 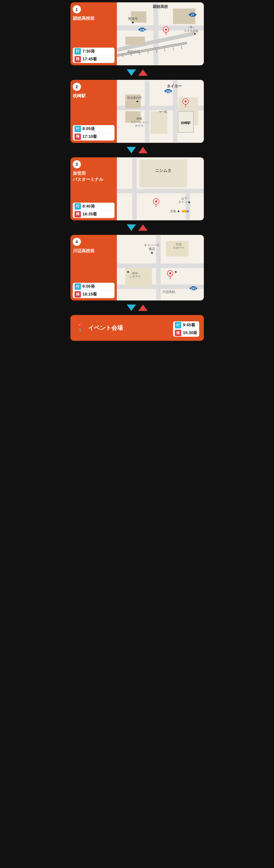 What do you see at coordinates (77, 286) in the screenshot?
I see `go-badge-4: 行` at bounding box center [77, 286].